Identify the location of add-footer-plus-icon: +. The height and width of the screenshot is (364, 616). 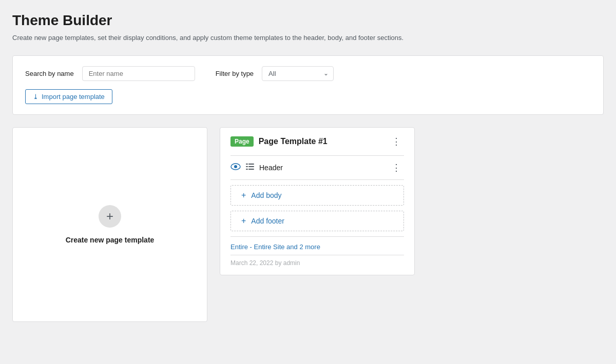
(243, 221).